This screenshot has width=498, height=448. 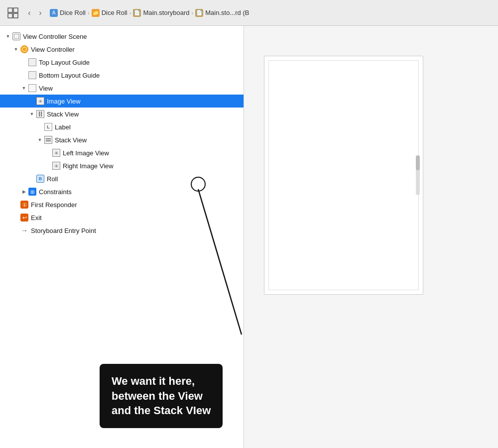 I want to click on label-label: Label, so click(x=63, y=127).